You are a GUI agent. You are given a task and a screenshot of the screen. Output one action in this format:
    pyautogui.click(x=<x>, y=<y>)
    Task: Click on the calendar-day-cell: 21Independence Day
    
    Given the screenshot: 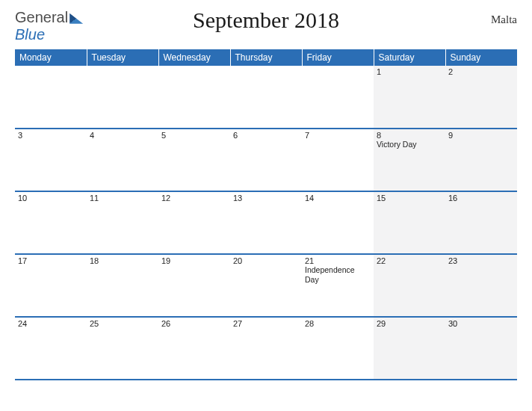 What is the action you would take?
    pyautogui.click(x=338, y=285)
    